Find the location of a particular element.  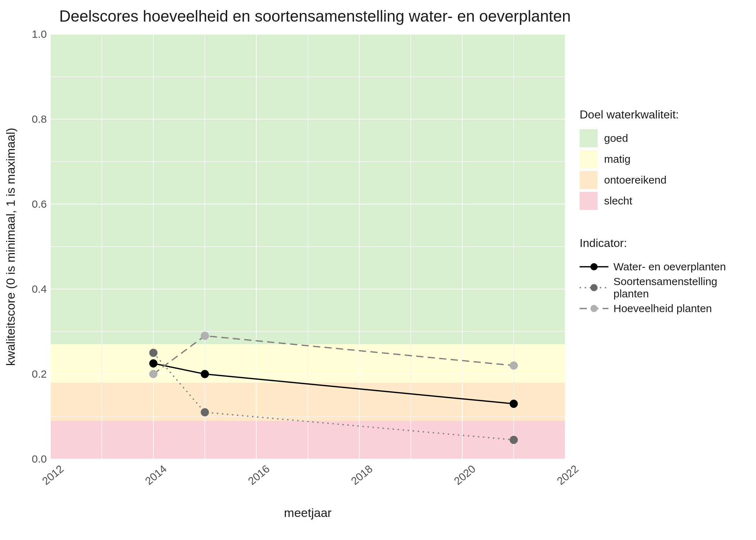

legend-label: slecht is located at coordinates (618, 201).